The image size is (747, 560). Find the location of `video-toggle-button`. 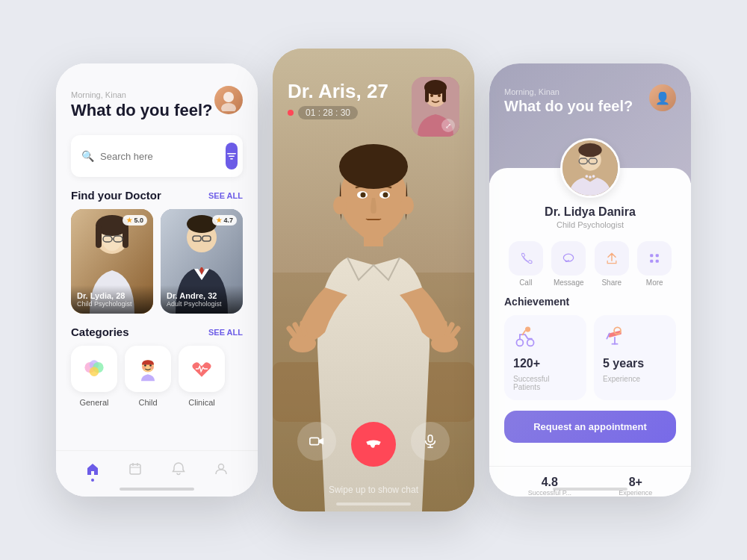

video-toggle-button is located at coordinates (317, 441).